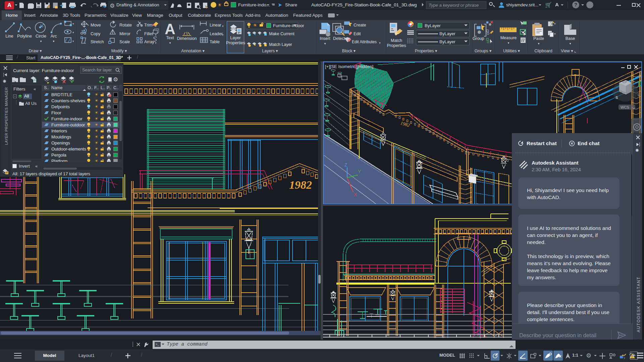  What do you see at coordinates (346, 165) in the screenshot?
I see `svg-text: Z` at bounding box center [346, 165].